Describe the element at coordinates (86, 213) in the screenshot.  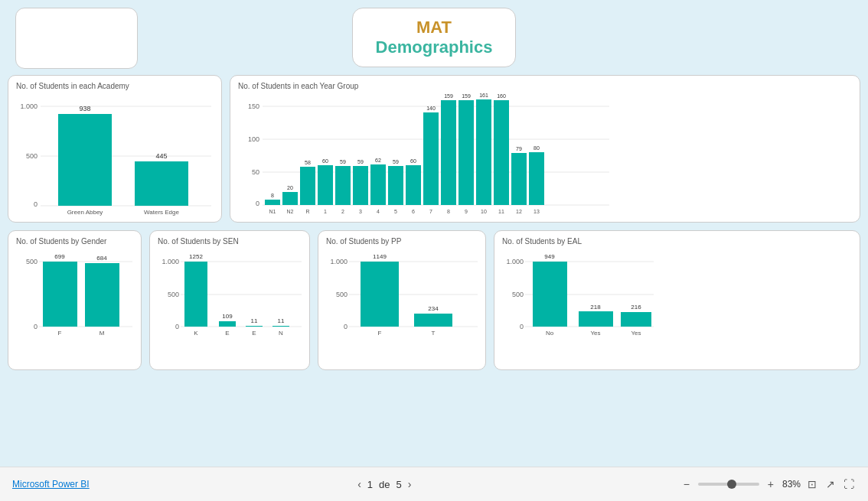
I see `svg-text: Green Abbey` at that location.